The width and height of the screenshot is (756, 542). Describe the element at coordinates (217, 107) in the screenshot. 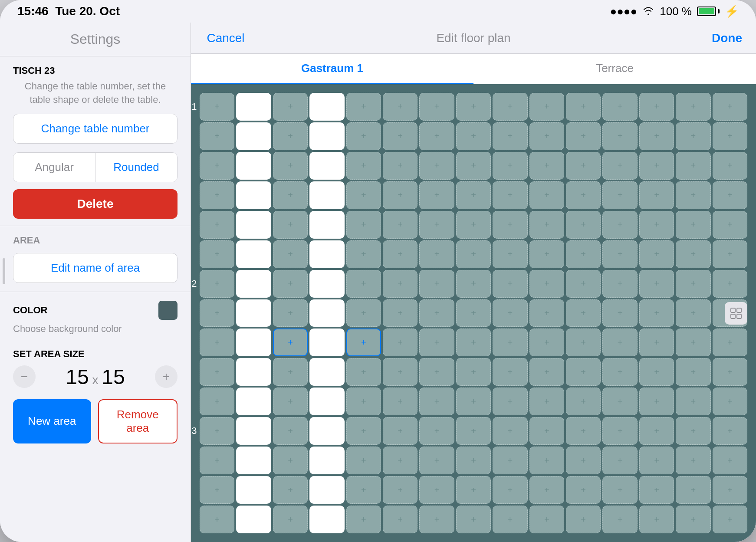

I see `grid-cell: +11` at that location.